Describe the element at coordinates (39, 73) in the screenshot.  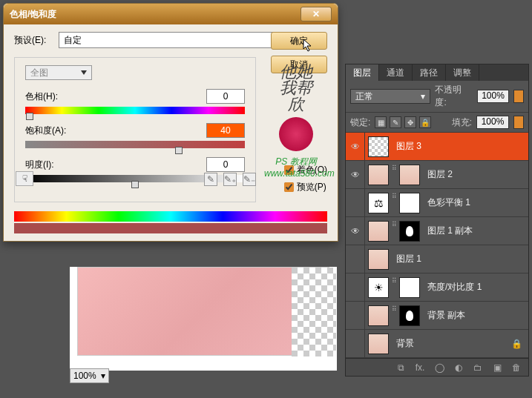
I see `channel-value: 全图` at that location.